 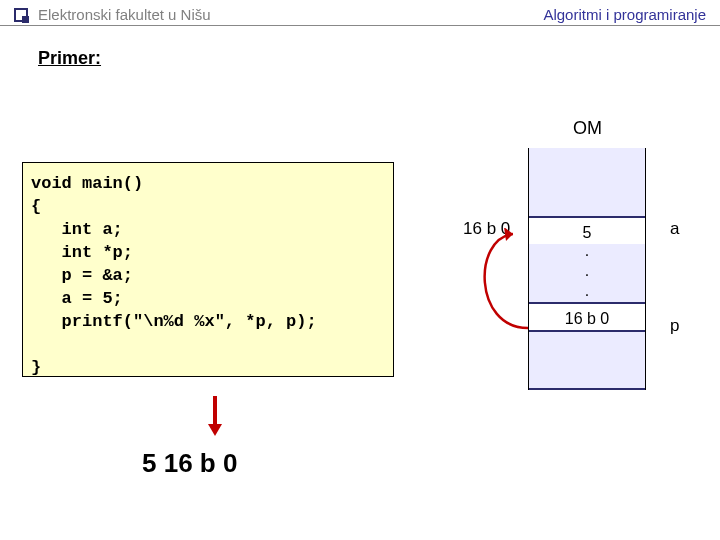 What do you see at coordinates (674, 326) in the screenshot?
I see `var-label-p: p` at bounding box center [674, 326].